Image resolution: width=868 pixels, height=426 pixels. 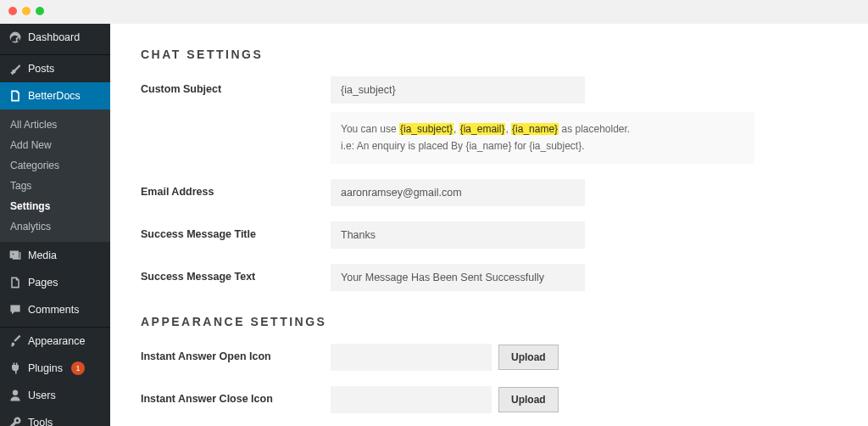 I want to click on placeholder-tag: {ia_subject}, so click(x=426, y=129).